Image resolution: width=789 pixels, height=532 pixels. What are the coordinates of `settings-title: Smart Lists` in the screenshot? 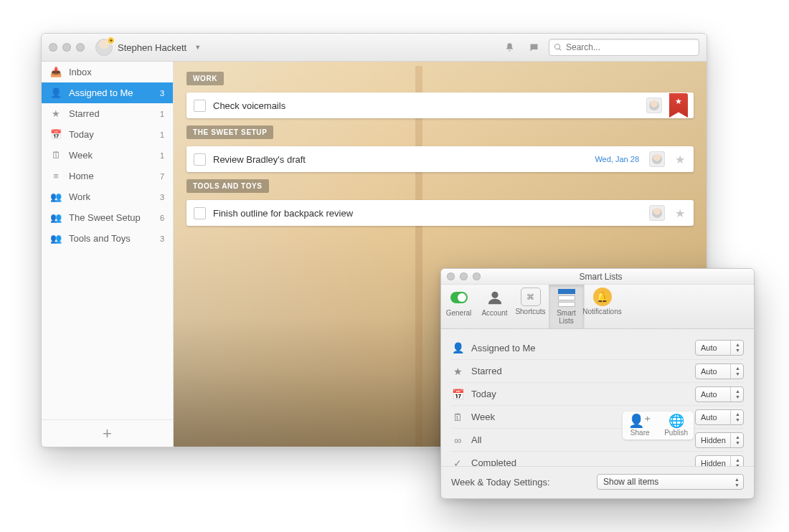 It's located at (601, 277).